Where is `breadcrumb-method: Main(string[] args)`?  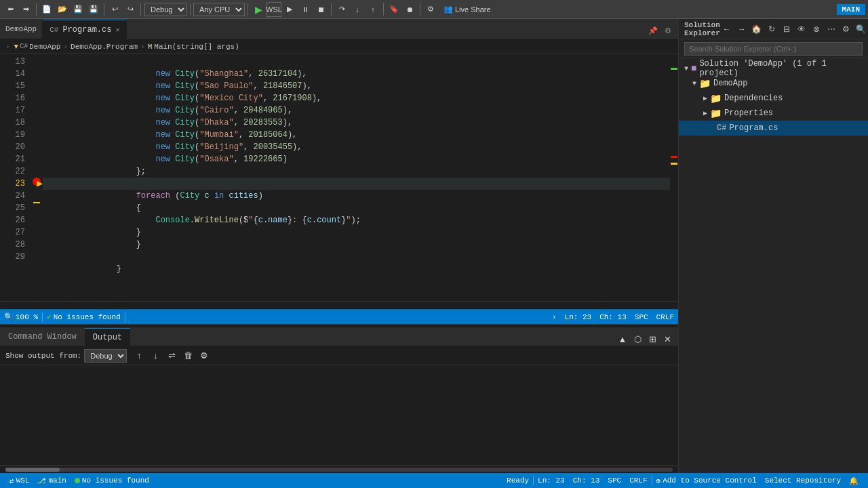 breadcrumb-method: Main(string[] args) is located at coordinates (197, 47).